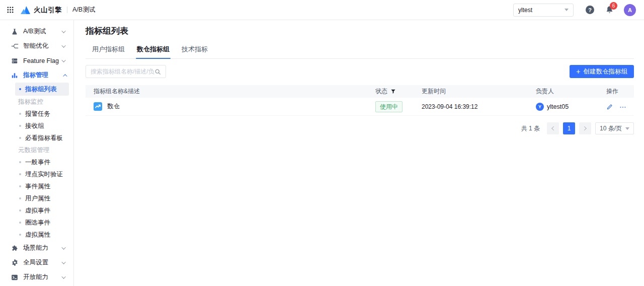 The height and width of the screenshot is (286, 644). What do you see at coordinates (67, 10) in the screenshot?
I see `topbar-divider` at bounding box center [67, 10].